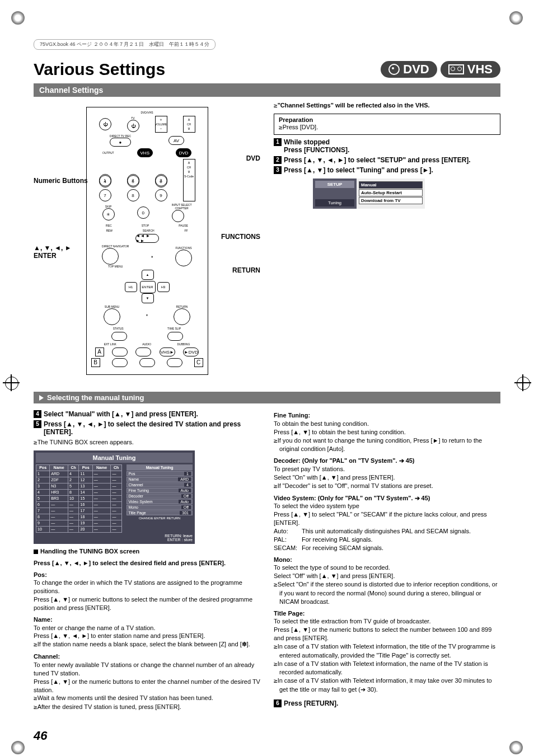 The image size is (534, 756). Describe the element at coordinates (41, 398) in the screenshot. I see `triangle-icon` at that location.